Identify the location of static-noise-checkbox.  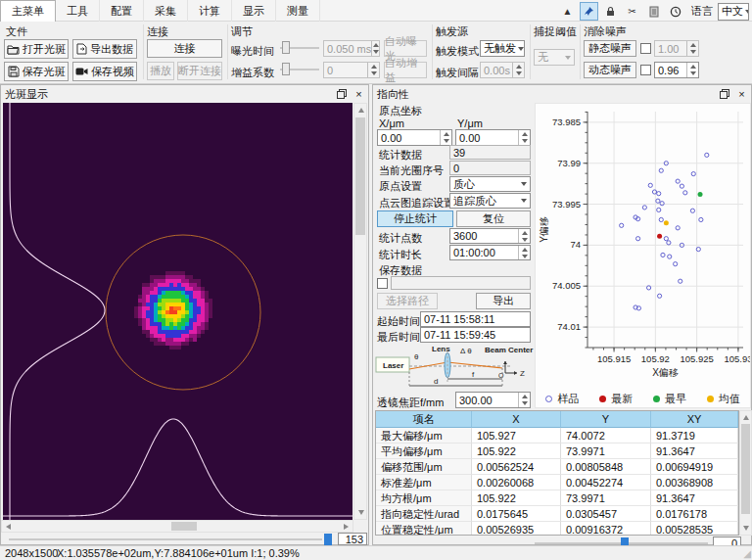
(646, 49).